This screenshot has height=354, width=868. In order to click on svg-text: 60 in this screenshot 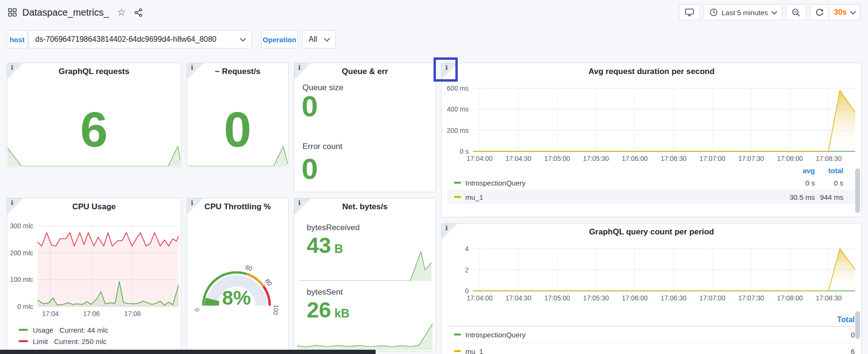, I will do `click(249, 268)`.